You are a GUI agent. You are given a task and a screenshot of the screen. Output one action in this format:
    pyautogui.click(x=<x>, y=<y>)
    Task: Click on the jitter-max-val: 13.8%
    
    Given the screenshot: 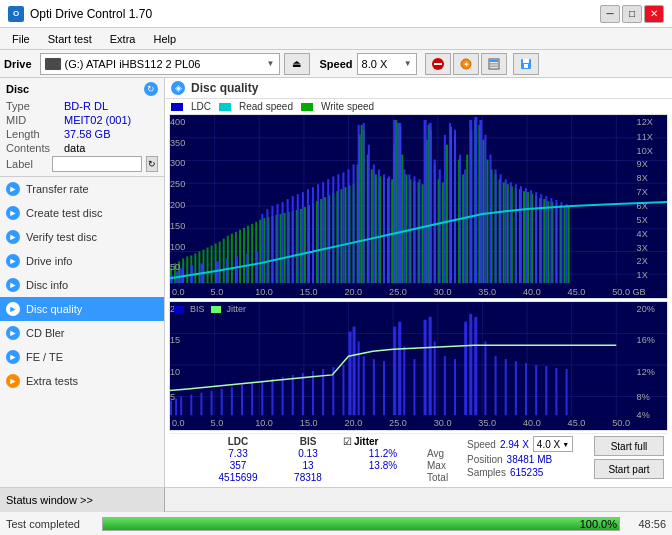 What is the action you would take?
    pyautogui.click(x=383, y=466)
    